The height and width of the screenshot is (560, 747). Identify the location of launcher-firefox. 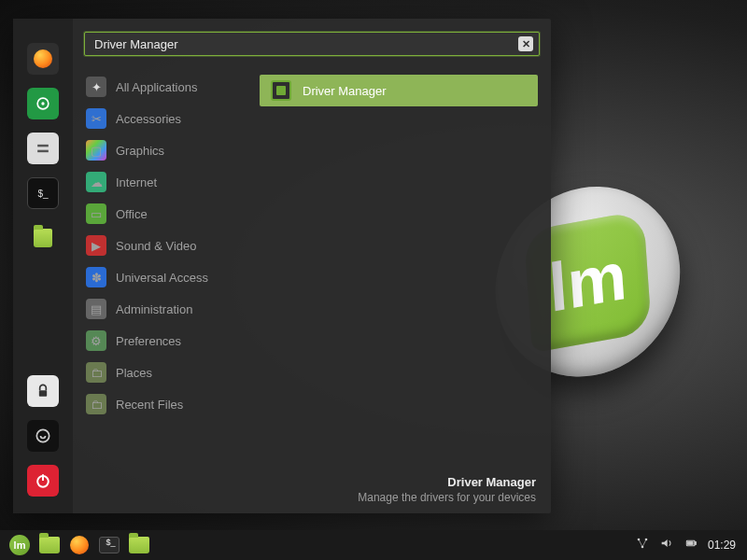
(79, 545).